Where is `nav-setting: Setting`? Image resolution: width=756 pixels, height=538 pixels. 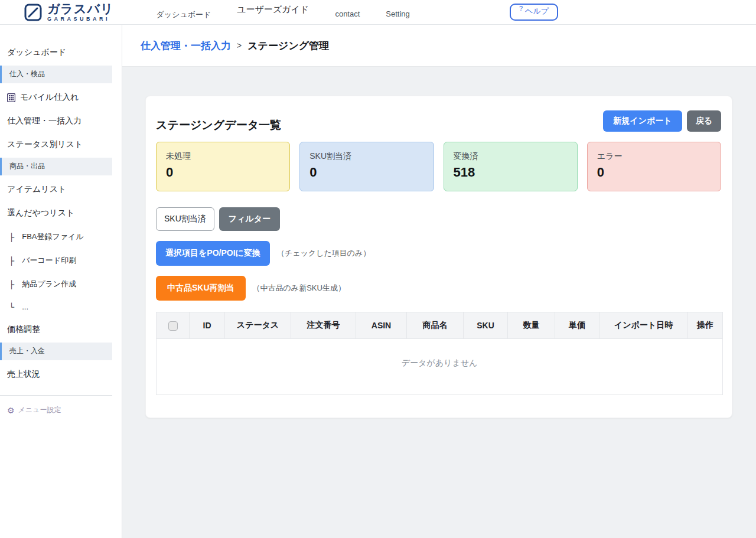
nav-setting: Setting is located at coordinates (397, 14).